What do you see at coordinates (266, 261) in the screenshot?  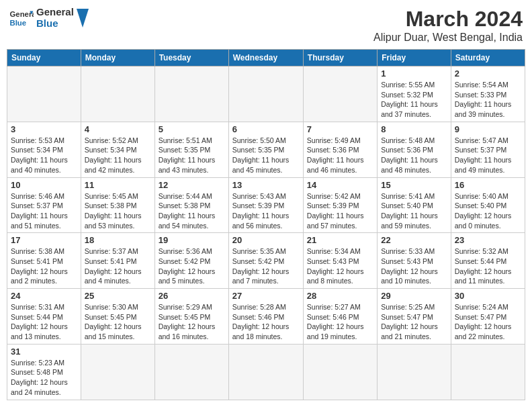 I see `calendar-week-row: 17Sunrise: 5:38 AM Sunset: 5:41 PM Dayli…` at bounding box center [266, 261].